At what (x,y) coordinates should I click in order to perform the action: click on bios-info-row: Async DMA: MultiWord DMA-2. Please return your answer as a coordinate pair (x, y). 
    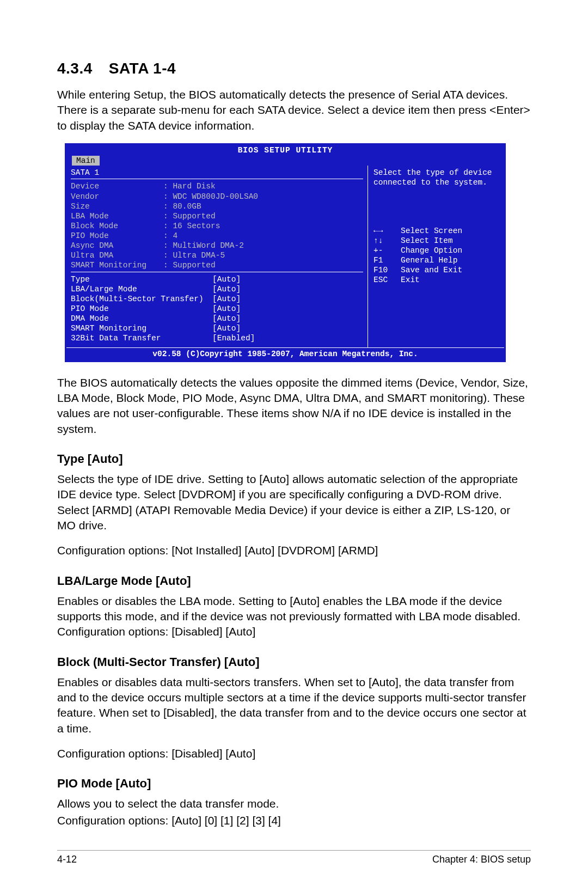
    Looking at the image, I should click on (217, 246).